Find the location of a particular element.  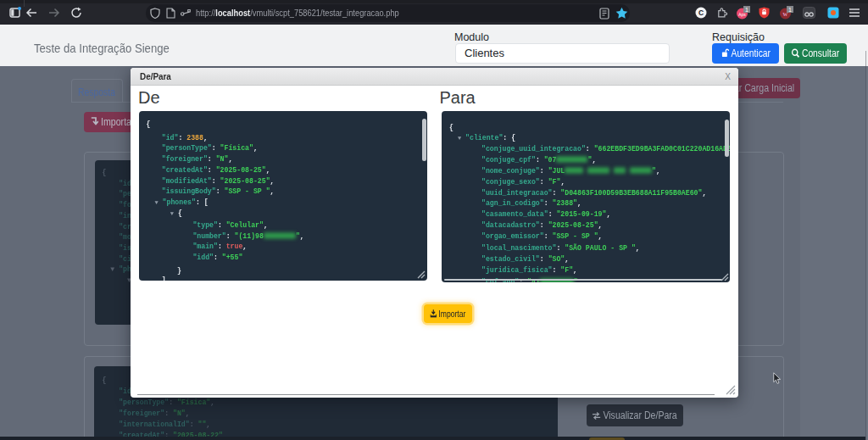

svg-text: C is located at coordinates (701, 13).